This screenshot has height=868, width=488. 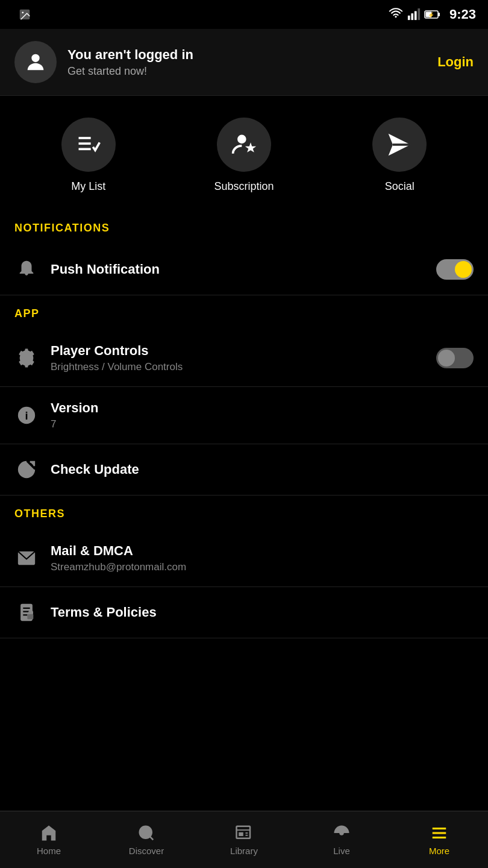 I want to click on quick-access: My List Subscription Social, so click(x=244, y=153).